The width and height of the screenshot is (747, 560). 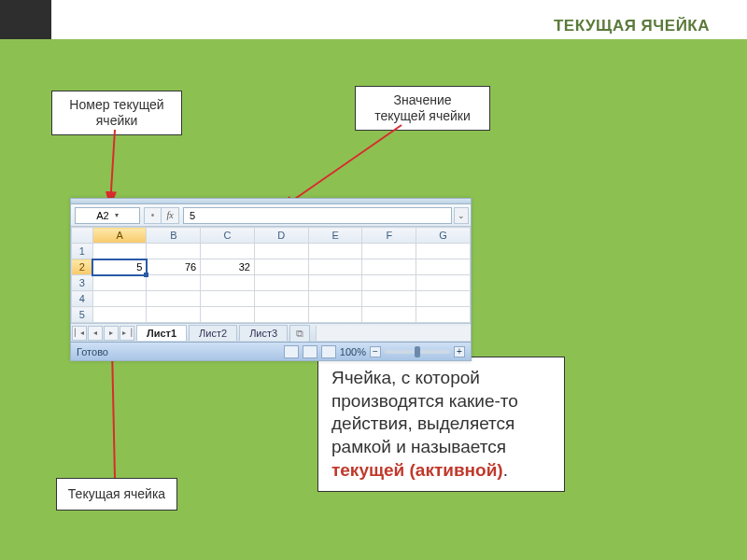 What do you see at coordinates (228, 299) in the screenshot?
I see `cell-C4` at bounding box center [228, 299].